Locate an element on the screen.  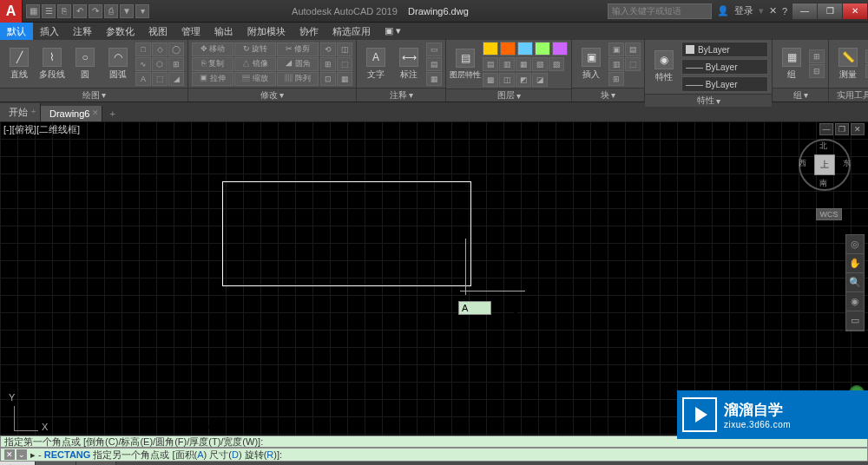
layer-btn: ▦ is located at coordinates (523, 64).